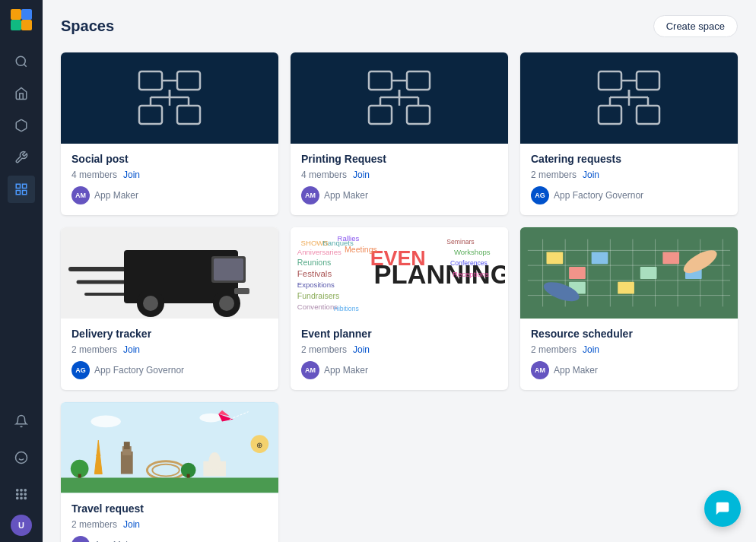 The image size is (756, 542). Describe the element at coordinates (170, 195) in the screenshot. I see `card-owner-social-post: AM App Maker` at that location.